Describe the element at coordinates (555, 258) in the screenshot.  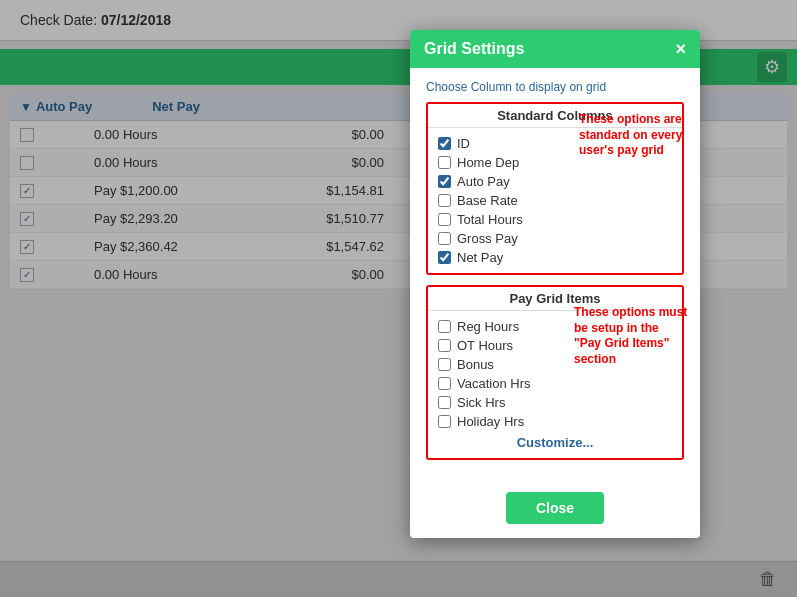
I see `standard-col-netpay: Net Pay` at that location.